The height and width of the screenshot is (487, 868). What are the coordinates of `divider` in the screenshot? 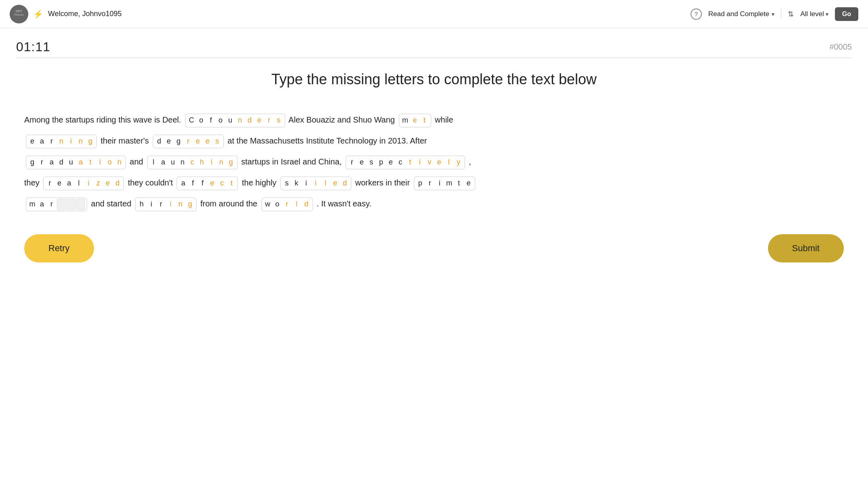 It's located at (781, 14).